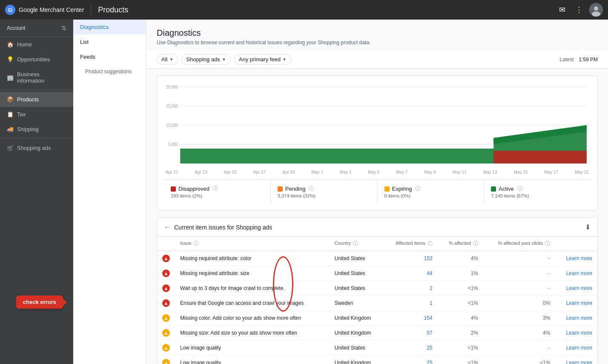  I want to click on sub-nav-product-suggestions: Product suggestions, so click(110, 72).